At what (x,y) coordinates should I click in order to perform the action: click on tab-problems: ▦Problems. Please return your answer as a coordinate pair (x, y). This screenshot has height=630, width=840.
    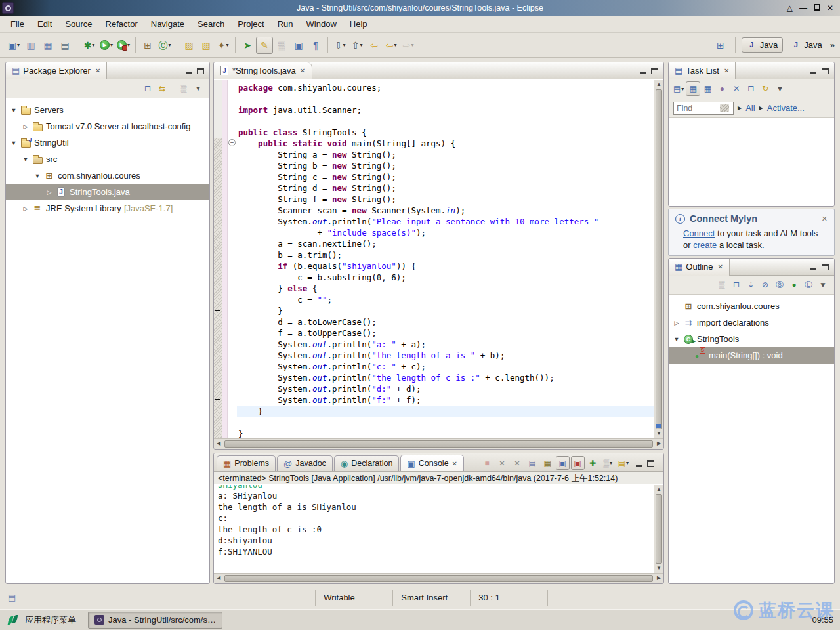
    Looking at the image, I should click on (246, 463).